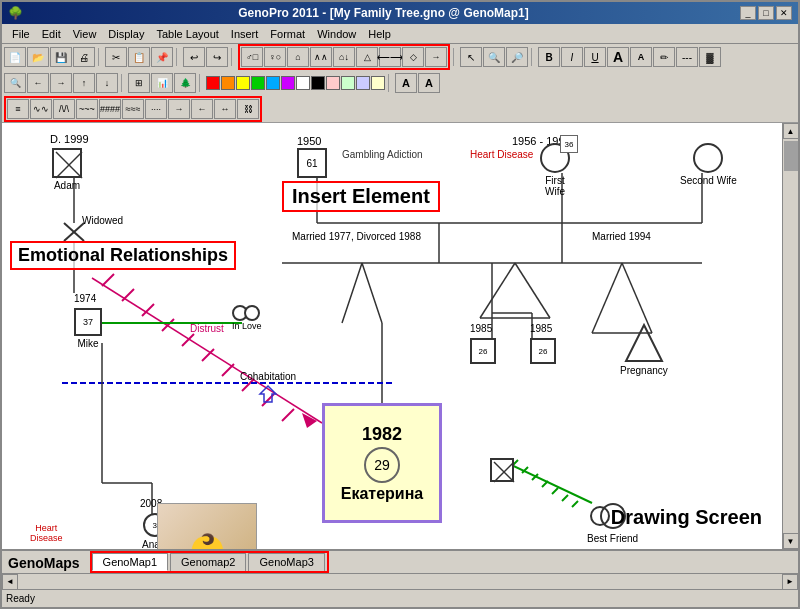  Describe the element at coordinates (126, 34) in the screenshot. I see `menu-display: Display` at that location.